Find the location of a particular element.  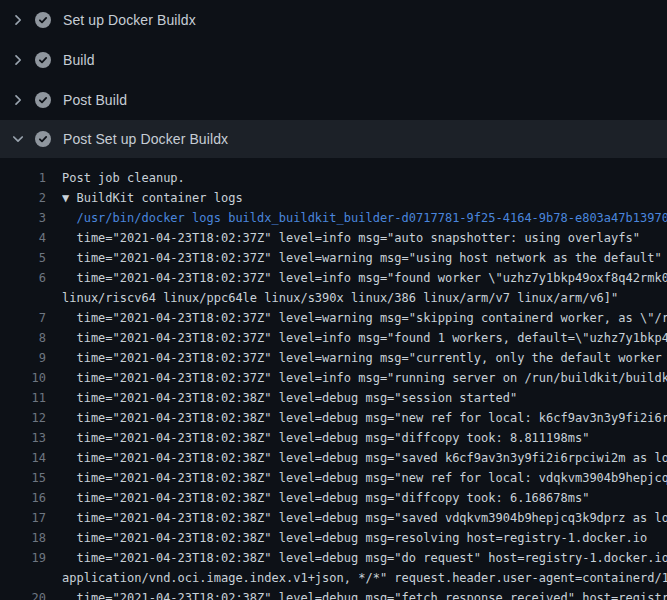

log-line: 5 time="2021-04-23T18:02:37Z" level=warn… is located at coordinates (334, 258).